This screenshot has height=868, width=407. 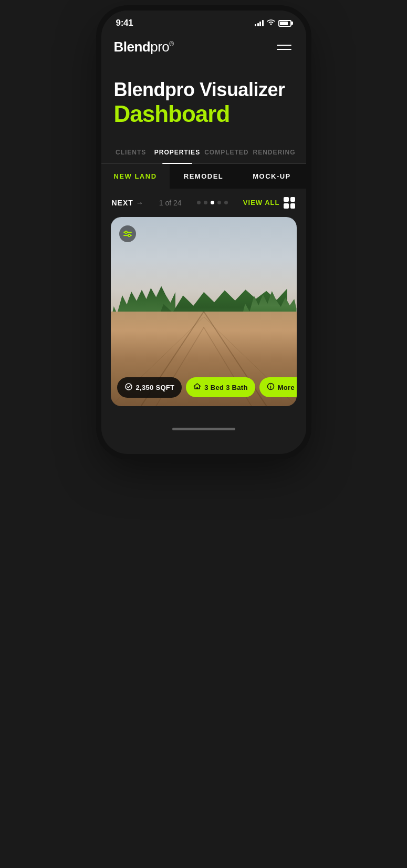 I want to click on app-logo: Blendpro®, so click(x=144, y=47).